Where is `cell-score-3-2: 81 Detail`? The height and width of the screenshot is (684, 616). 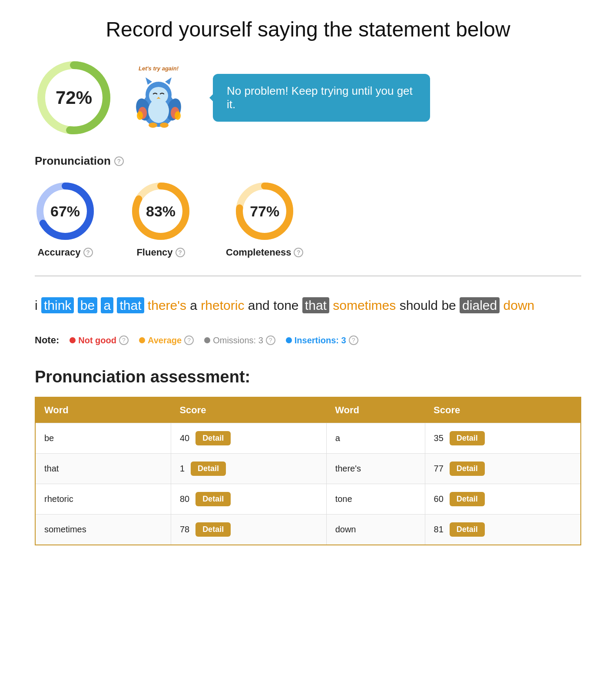
cell-score-3-2: 81 Detail is located at coordinates (503, 530).